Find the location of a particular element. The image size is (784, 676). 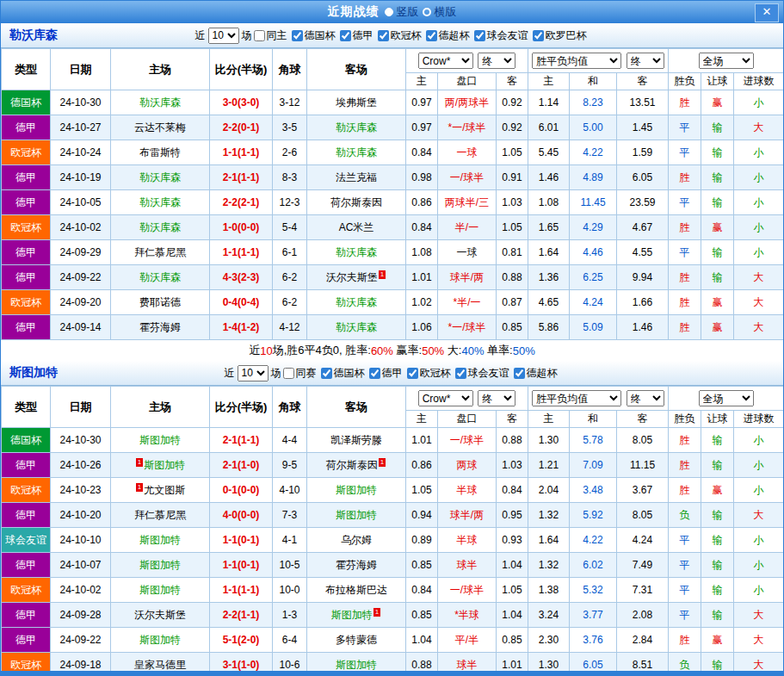

goals-over-under: 小 is located at coordinates (759, 565).